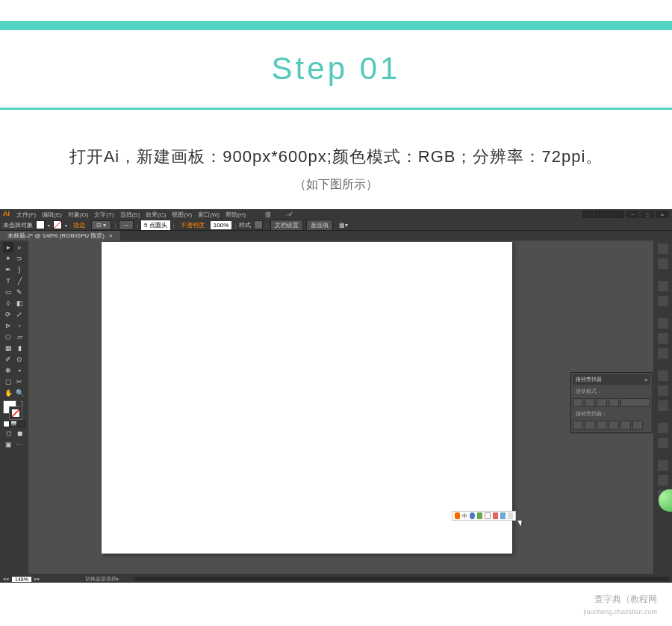 The width and height of the screenshot is (672, 626). Describe the element at coordinates (79, 226) in the screenshot. I see `stroke-label: 描边` at that location.